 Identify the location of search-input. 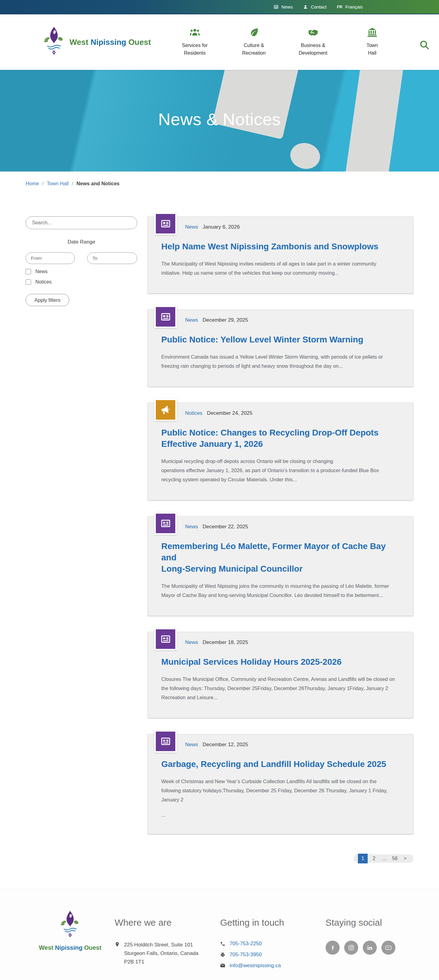
(81, 223).